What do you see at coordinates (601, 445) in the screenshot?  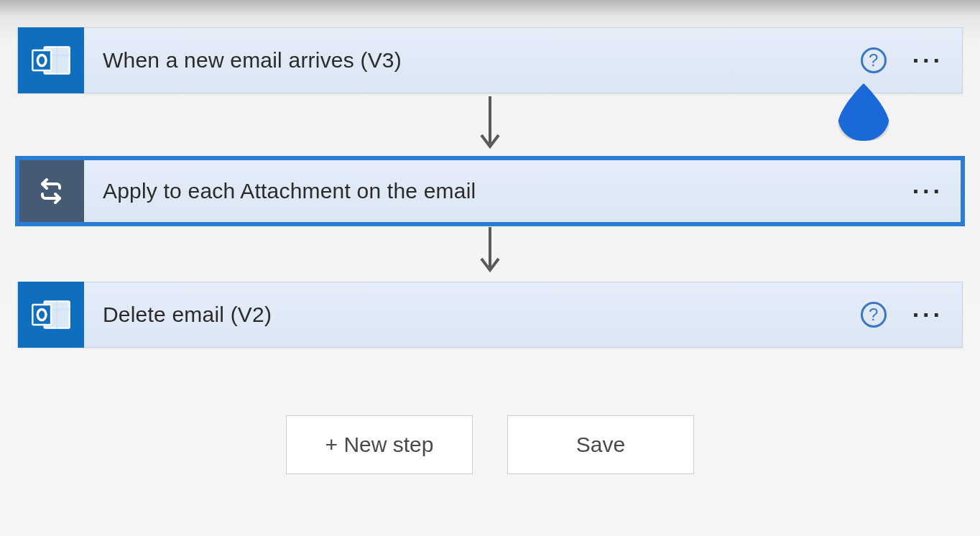 I see `save-button: Save` at bounding box center [601, 445].